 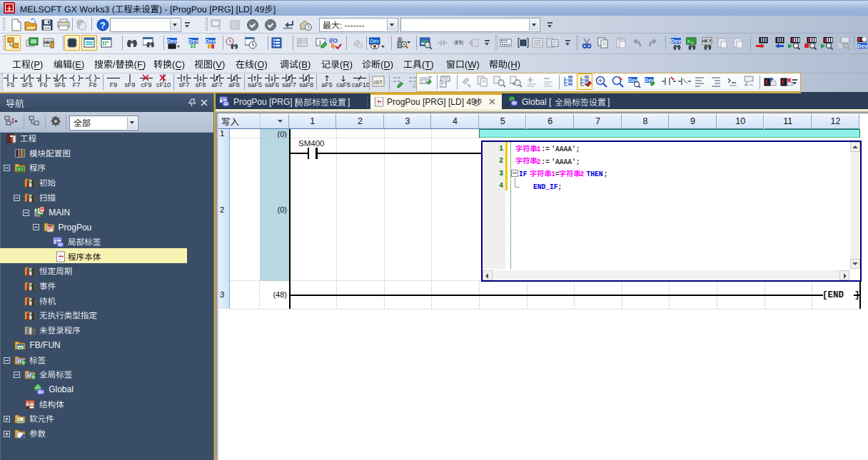 I want to click on svg-text: I/O, so click(x=333, y=41).